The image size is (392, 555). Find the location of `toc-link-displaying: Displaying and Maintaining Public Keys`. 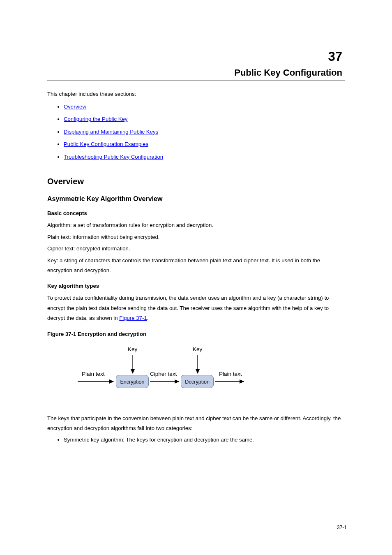

toc-link-displaying: Displaying and Maintaining Public Keys is located at coordinates (111, 132).